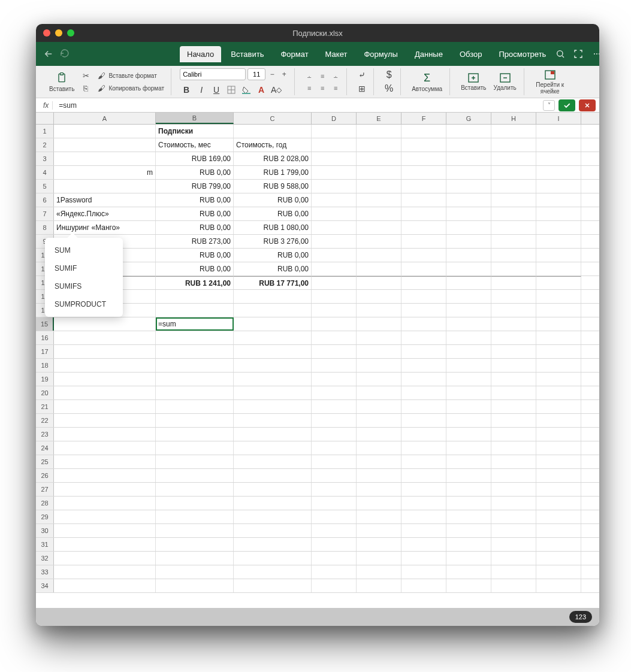  What do you see at coordinates (381, 54) in the screenshot?
I see `tab-formulas: Формулы` at bounding box center [381, 54].